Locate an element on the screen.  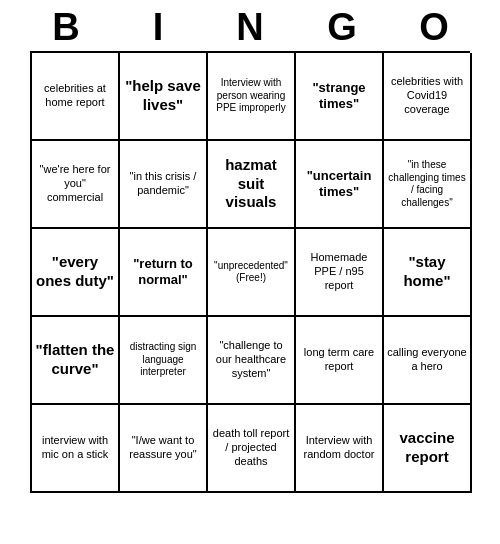
bingo-cell-24: vaccine report is located at coordinates (428, 449).